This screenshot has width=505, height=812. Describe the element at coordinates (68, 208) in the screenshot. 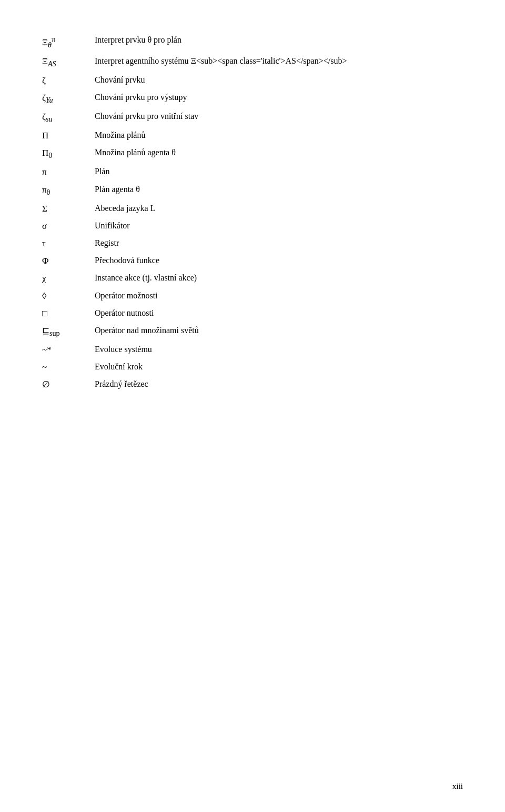

I see `symbol-cell: Σ` at that location.